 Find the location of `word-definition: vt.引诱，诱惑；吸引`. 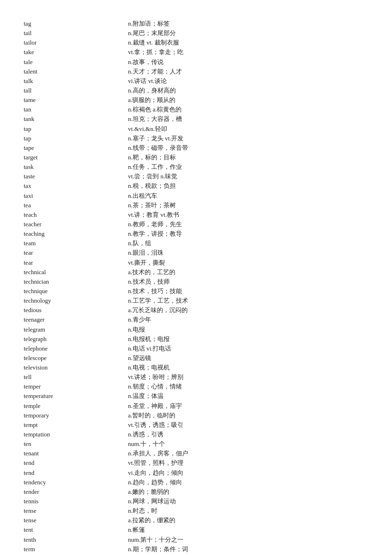

word-definition: vt.引诱，诱惑；吸引 is located at coordinates (248, 425).